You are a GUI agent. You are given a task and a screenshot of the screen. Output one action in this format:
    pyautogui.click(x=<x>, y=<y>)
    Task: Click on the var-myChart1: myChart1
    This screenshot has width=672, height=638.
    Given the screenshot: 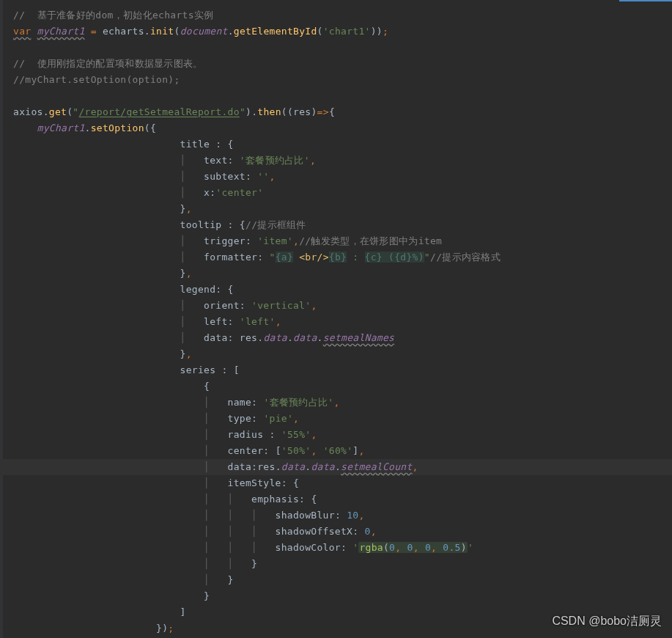 What is the action you would take?
    pyautogui.click(x=62, y=31)
    